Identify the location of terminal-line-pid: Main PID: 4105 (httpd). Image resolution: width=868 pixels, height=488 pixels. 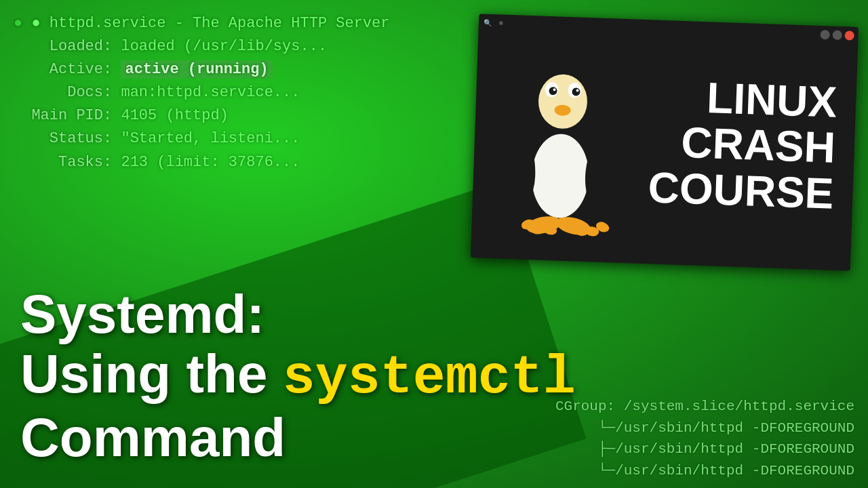
(244, 116).